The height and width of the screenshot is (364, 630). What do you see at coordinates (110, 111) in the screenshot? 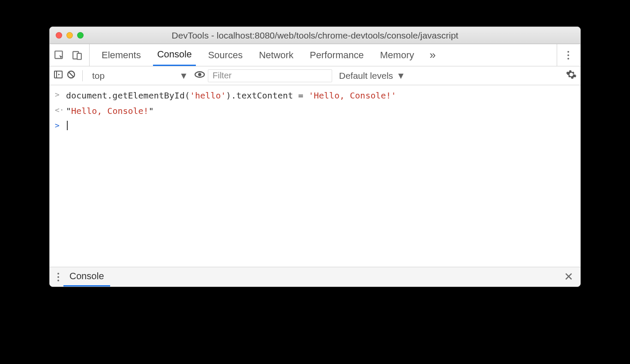
I see `console-result-text: "Hello, Console!"` at bounding box center [110, 111].